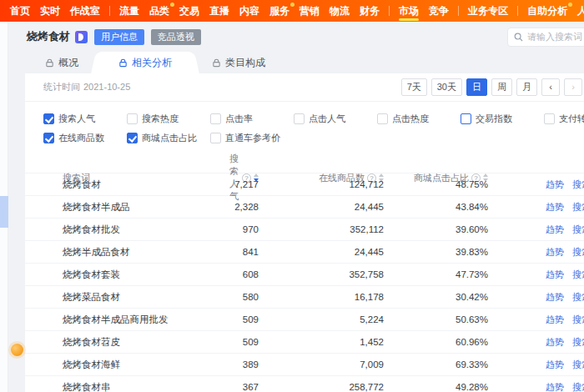  Describe the element at coordinates (4, 207) in the screenshot. I see `collapsed-sidebar` at that location.